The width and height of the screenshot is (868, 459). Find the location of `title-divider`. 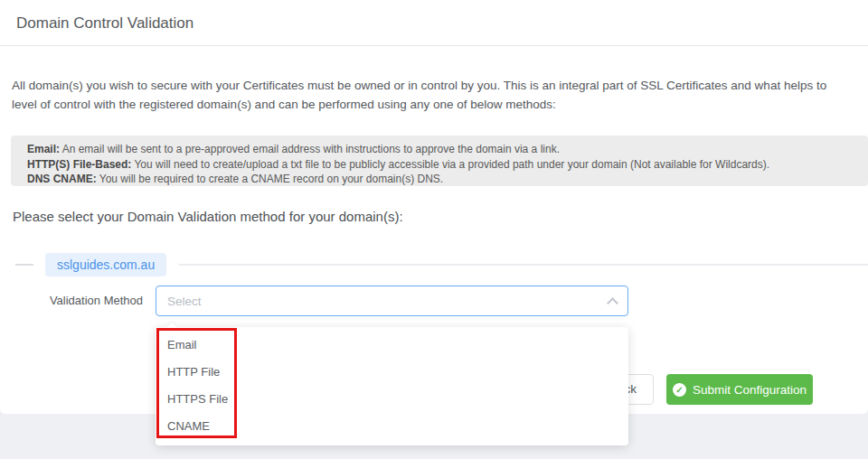

title-divider is located at coordinates (434, 45).